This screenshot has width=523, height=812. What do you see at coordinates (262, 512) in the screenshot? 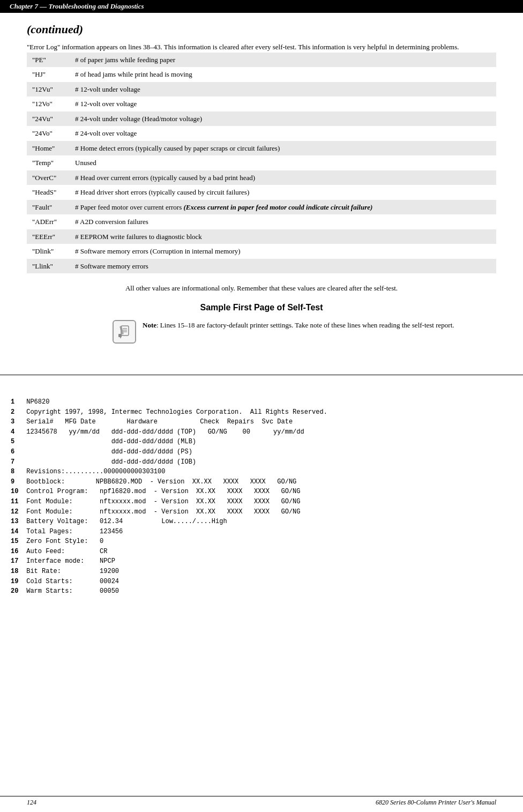
I see `code-line: 12 Font Module: nftxxxxx.mod - Version X…` at bounding box center [262, 512].